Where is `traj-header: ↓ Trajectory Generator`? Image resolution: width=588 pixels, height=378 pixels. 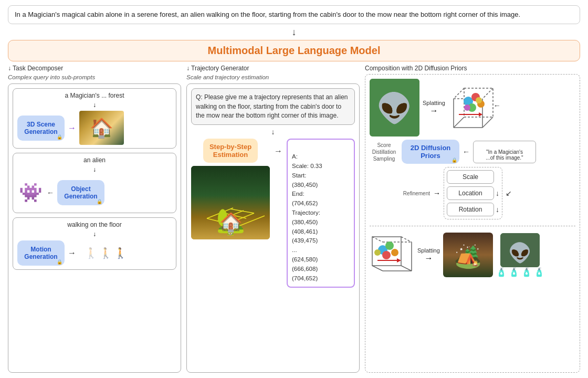 traj-header: ↓ Trajectory Generator is located at coordinates (273, 68).